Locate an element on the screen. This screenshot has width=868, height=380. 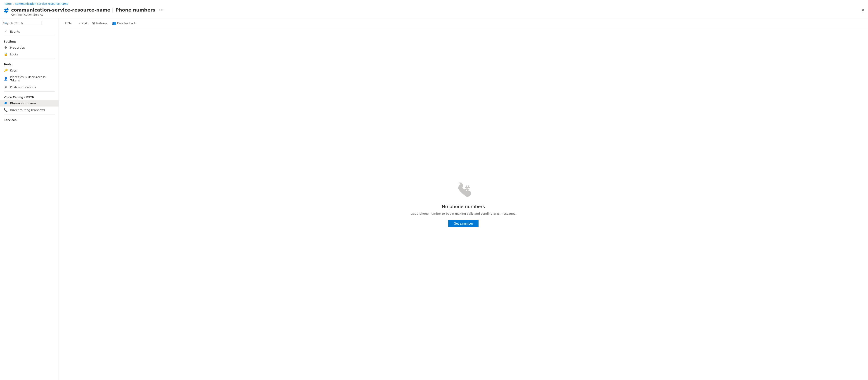
page-header: # communication-service-resource-name | … is located at coordinates (434, 12).